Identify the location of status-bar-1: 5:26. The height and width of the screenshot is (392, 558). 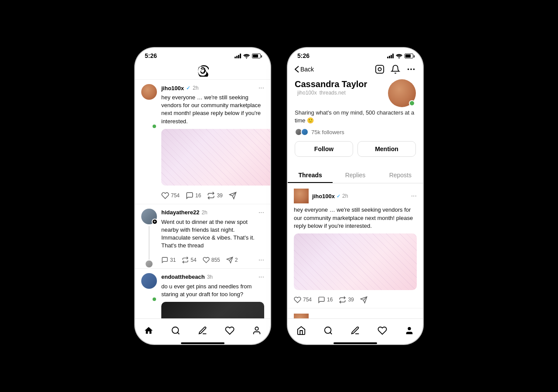
(203, 54).